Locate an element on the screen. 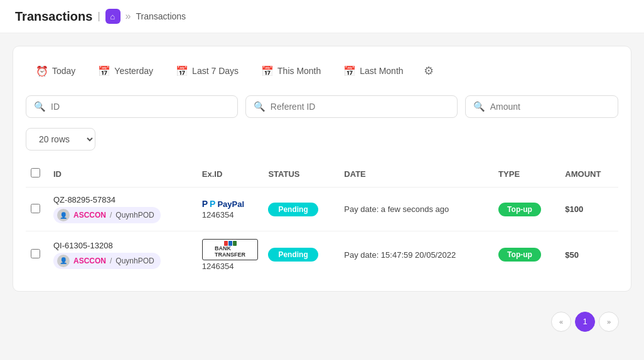 Image resolution: width=644 pixels, height=360 pixels. filter-bar: ⏰ Today 📅 Yesterday 📅 Last 7 Days 📅 This… is located at coordinates (322, 72).